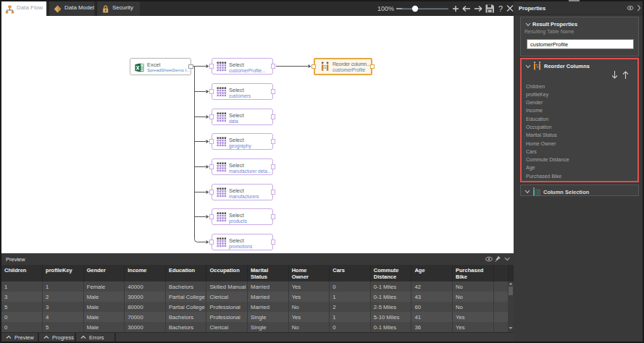  What do you see at coordinates (385, 9) in the screenshot?
I see `svg-text: 100%` at bounding box center [385, 9].